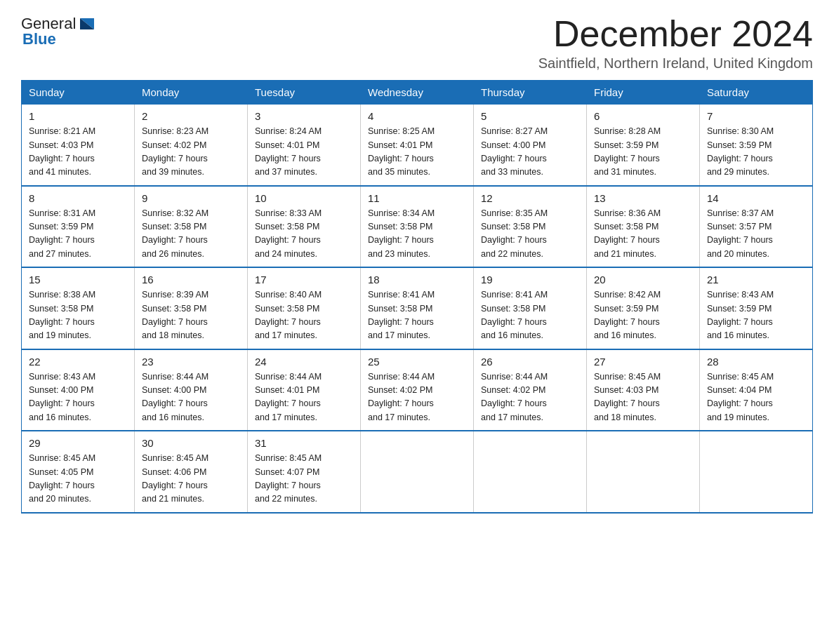 The width and height of the screenshot is (834, 644). I want to click on day-cell: 5 Sunrise: 8:27 AM Sunset: 4:00 PM Dayli…, so click(531, 145).